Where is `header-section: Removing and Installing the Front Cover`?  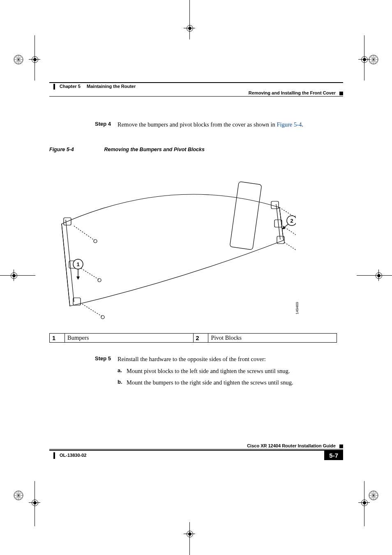
header-section: Removing and Installing the Front Cover is located at coordinates (196, 94).